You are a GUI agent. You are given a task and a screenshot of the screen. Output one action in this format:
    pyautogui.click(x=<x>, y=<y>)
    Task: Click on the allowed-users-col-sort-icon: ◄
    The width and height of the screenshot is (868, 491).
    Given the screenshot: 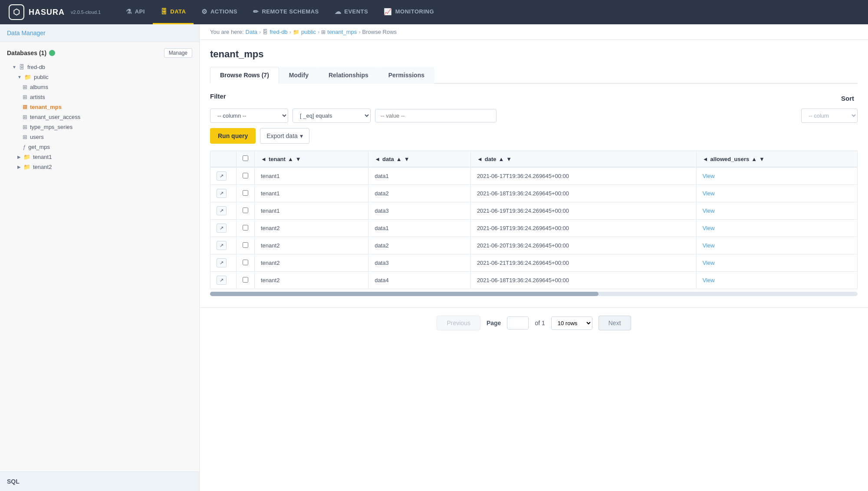 What is the action you would take?
    pyautogui.click(x=706, y=159)
    